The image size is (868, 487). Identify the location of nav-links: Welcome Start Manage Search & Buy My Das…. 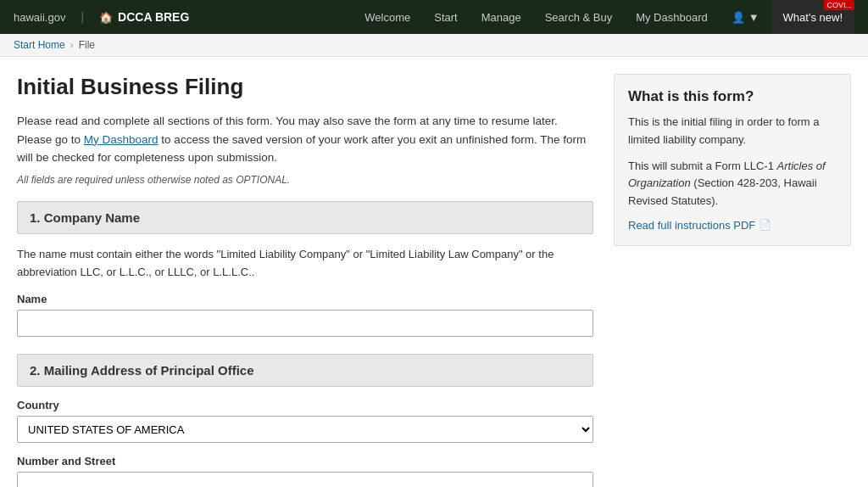
(604, 17).